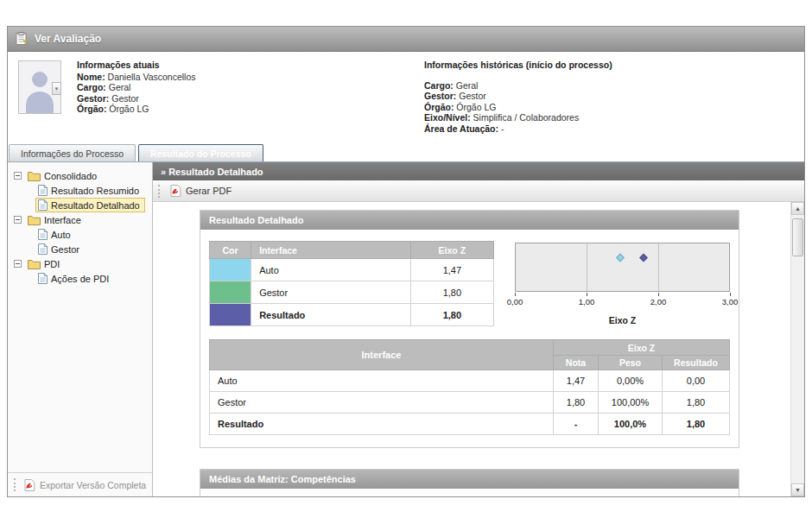 This screenshot has width=812, height=518. I want to click on tab-resultado-do-processo: Resultado do Processo, so click(200, 153).